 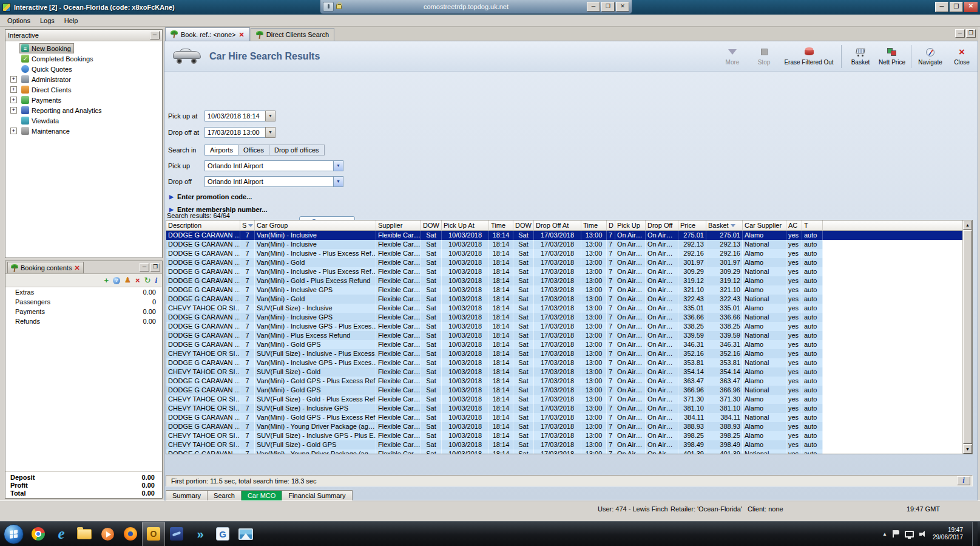 What do you see at coordinates (271, 132) in the screenshot?
I see `dropoff-at-dropdown-icon: ▼` at bounding box center [271, 132].